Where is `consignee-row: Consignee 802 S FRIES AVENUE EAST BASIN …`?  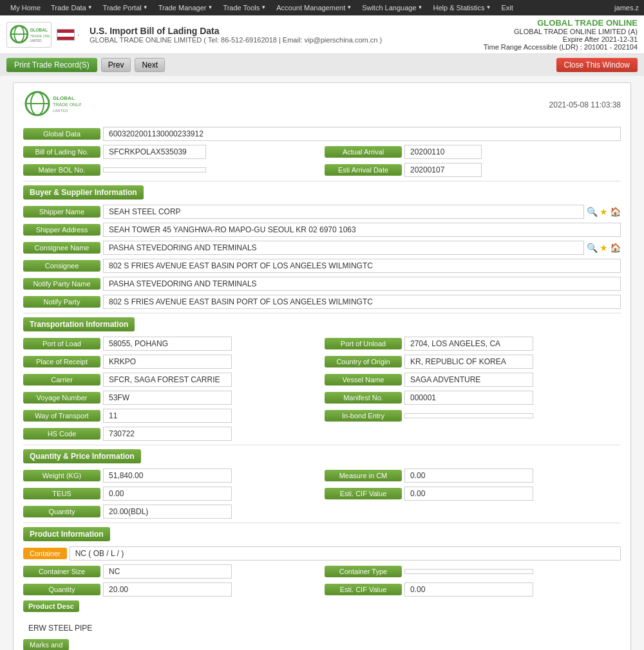 consignee-row: Consignee 802 S FRIES AVENUE EAST BASIN … is located at coordinates (322, 266).